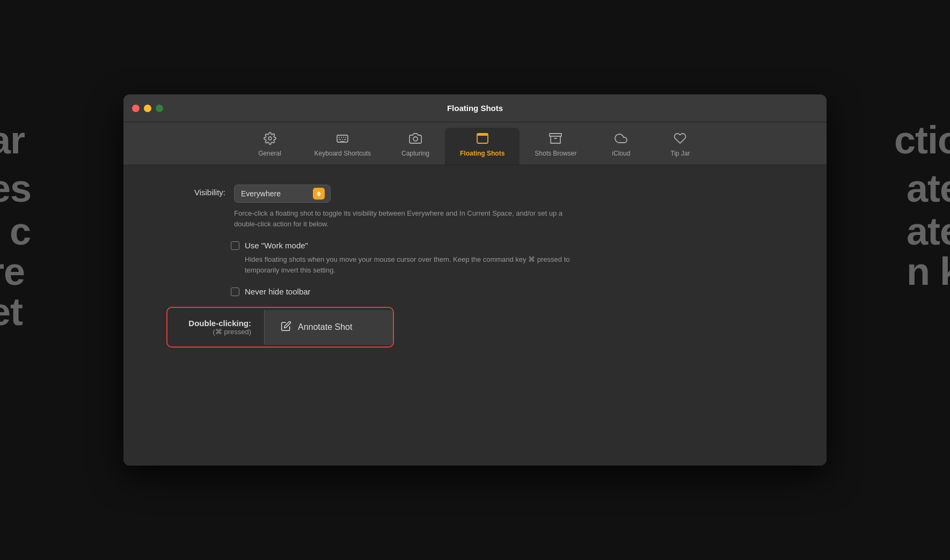 Image resolution: width=950 pixels, height=560 pixels. What do you see at coordinates (415, 146) in the screenshot?
I see `tab-capturing: Capturing` at bounding box center [415, 146].